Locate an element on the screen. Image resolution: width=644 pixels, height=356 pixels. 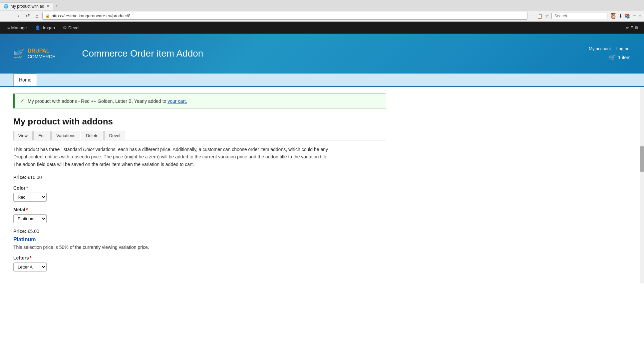
addon-price-value: €5.00 is located at coordinates (33, 231).